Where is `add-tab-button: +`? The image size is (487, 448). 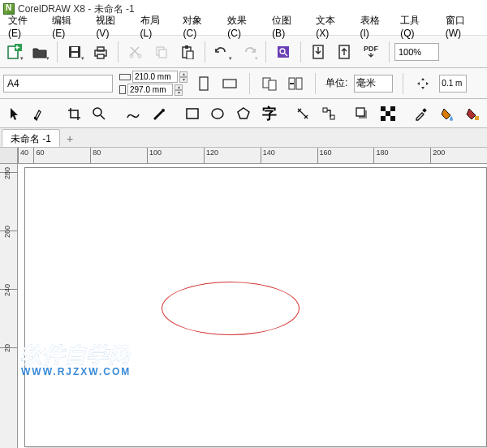
add-tab-button: + is located at coordinates (70, 139).